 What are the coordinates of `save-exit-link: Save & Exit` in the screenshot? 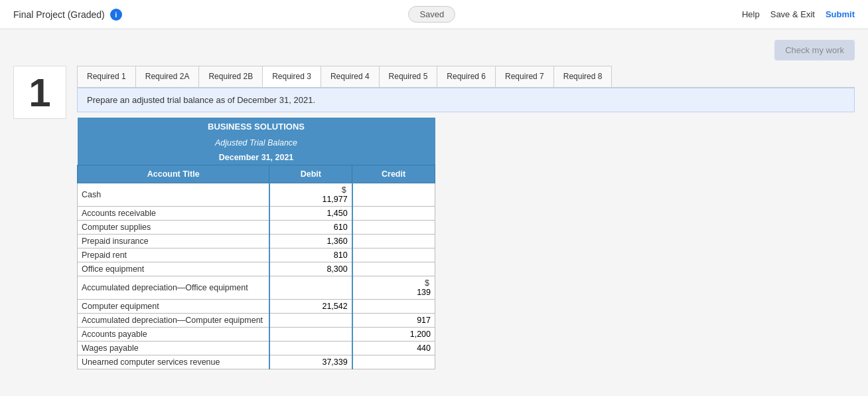 It's located at (792, 15).